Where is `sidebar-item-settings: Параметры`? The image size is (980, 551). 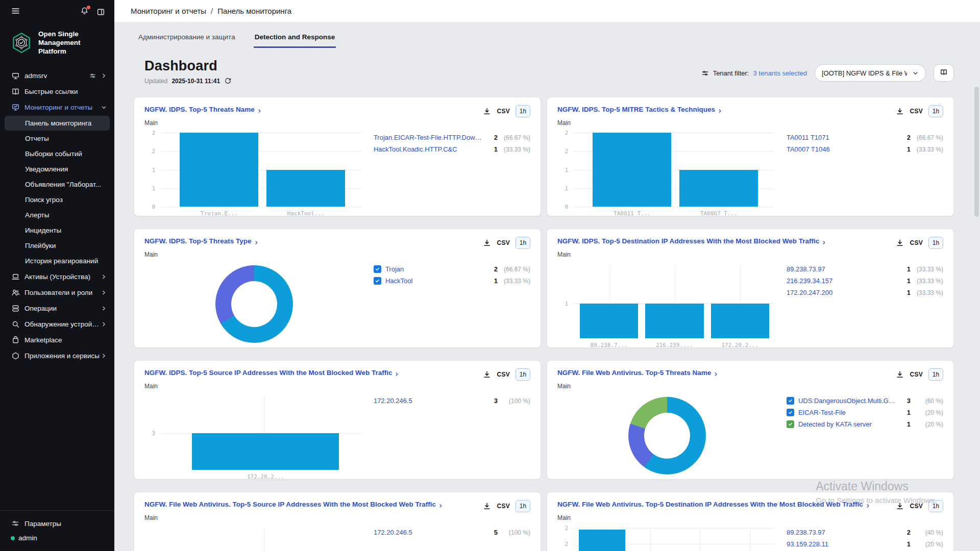
sidebar-item-settings: Параметры is located at coordinates (57, 523).